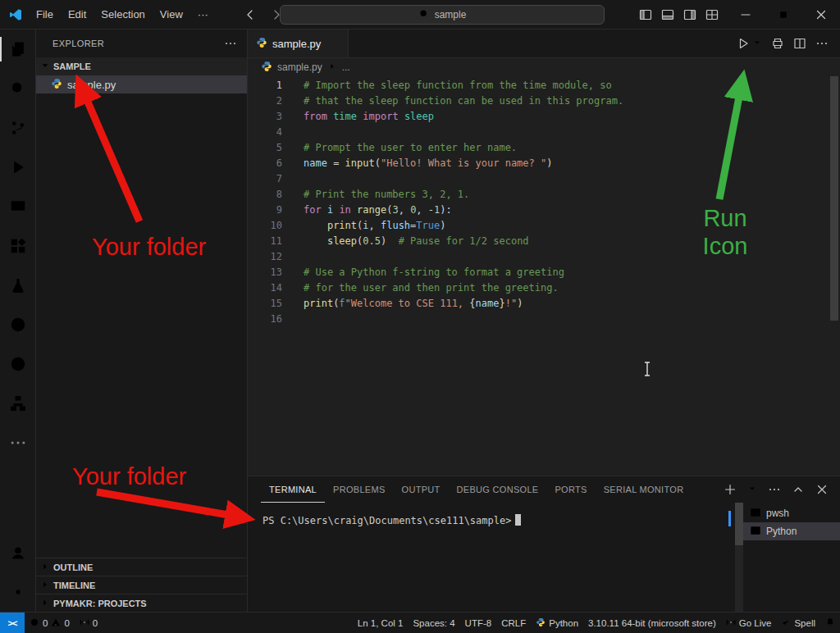 This screenshot has height=633, width=840. Describe the element at coordinates (18, 553) in the screenshot. I see `account-icon` at that location.